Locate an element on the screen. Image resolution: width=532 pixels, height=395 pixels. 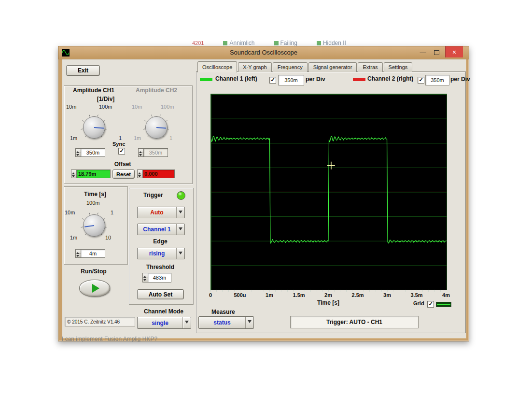
time-title: Time [s] is located at coordinates (95, 194).